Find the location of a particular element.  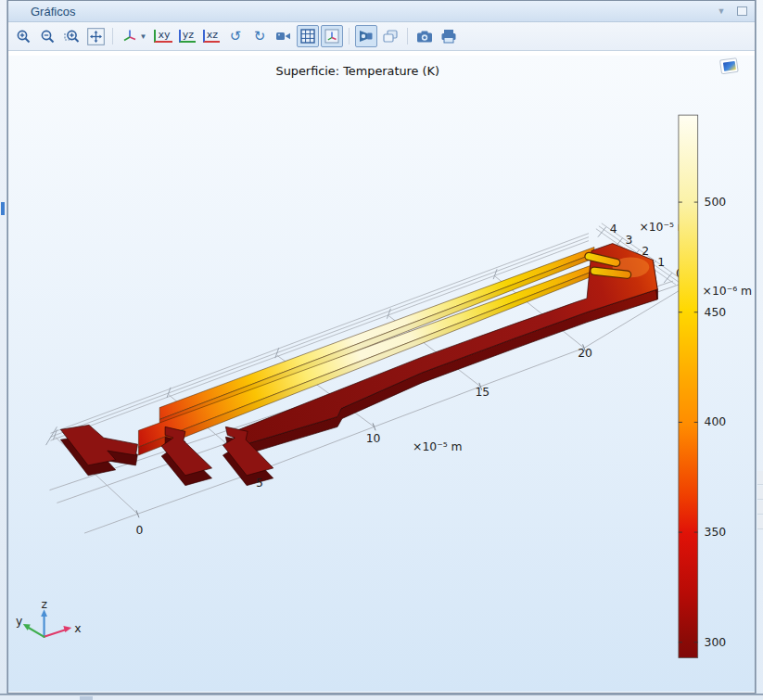

y-tick-4: 4 is located at coordinates (614, 229).